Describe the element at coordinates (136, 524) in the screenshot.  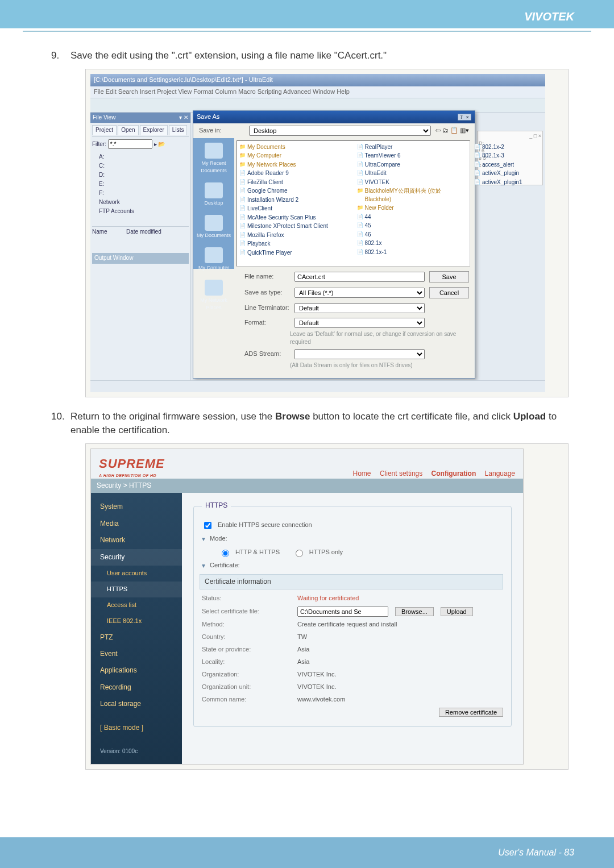
I see `side-media: Media` at that location.